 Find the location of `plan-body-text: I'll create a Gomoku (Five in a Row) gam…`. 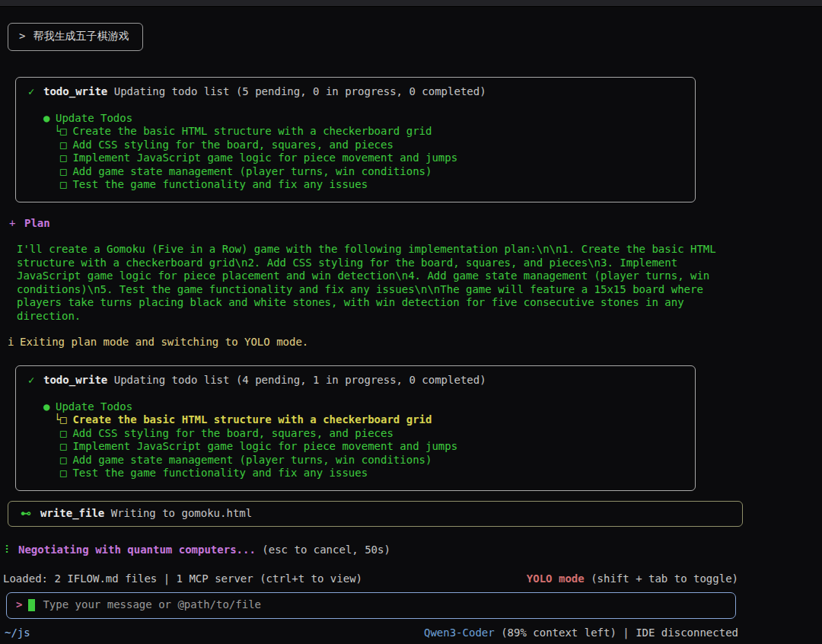

plan-body-text: I'll create a Gomoku (Five in a Row) gam… is located at coordinates (376, 283).